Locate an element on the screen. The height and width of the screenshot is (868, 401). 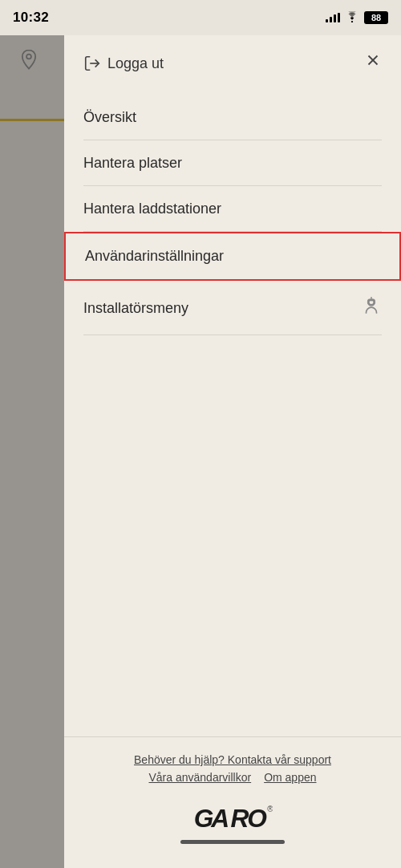
help-link: Behöver du hjälp? Kontakta vår support is located at coordinates (233, 760).